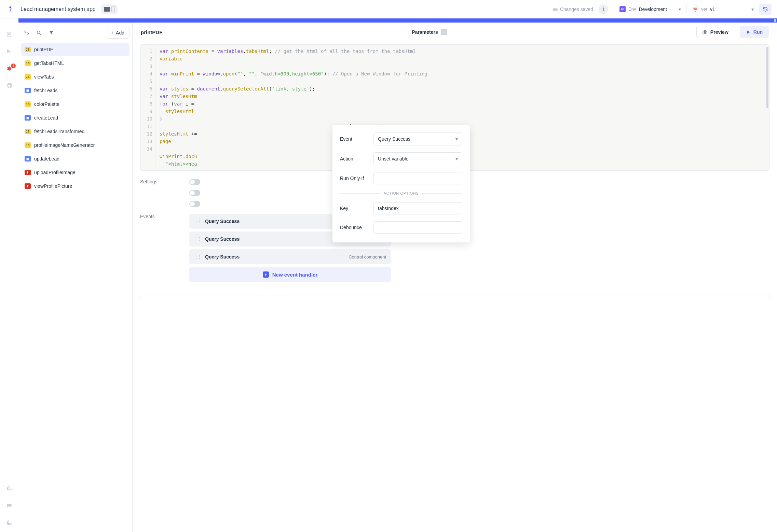 Image resolution: width=777 pixels, height=532 pixels. What do you see at coordinates (55, 172) in the screenshot?
I see `sidebar-item-label: uploadProfileImage` at bounding box center [55, 172].